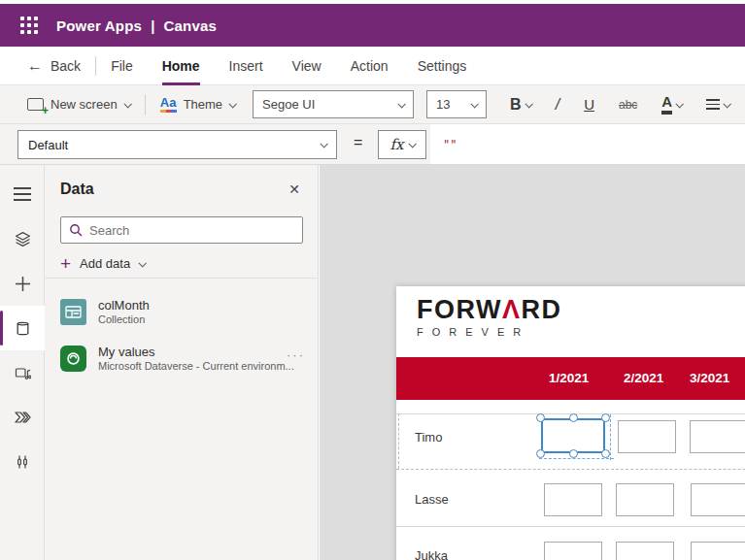  What do you see at coordinates (192, 231) in the screenshot?
I see `search-input` at bounding box center [192, 231].